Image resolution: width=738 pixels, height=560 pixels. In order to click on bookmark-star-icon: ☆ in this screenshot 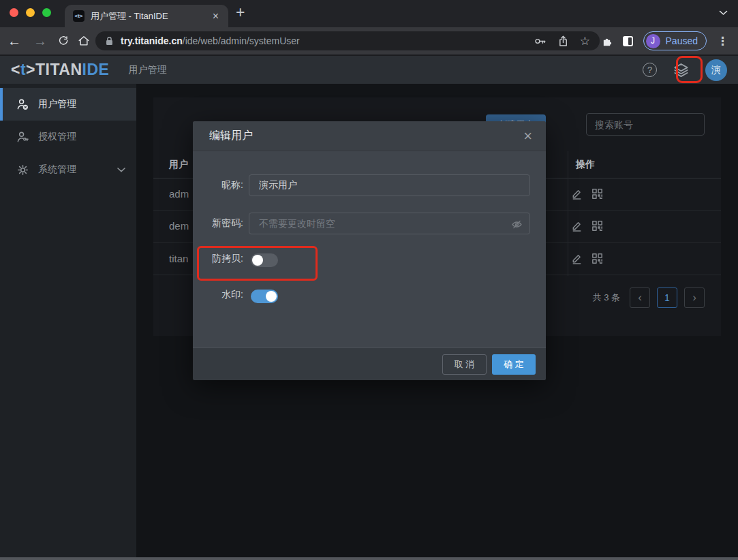, I will do `click(585, 41)`.